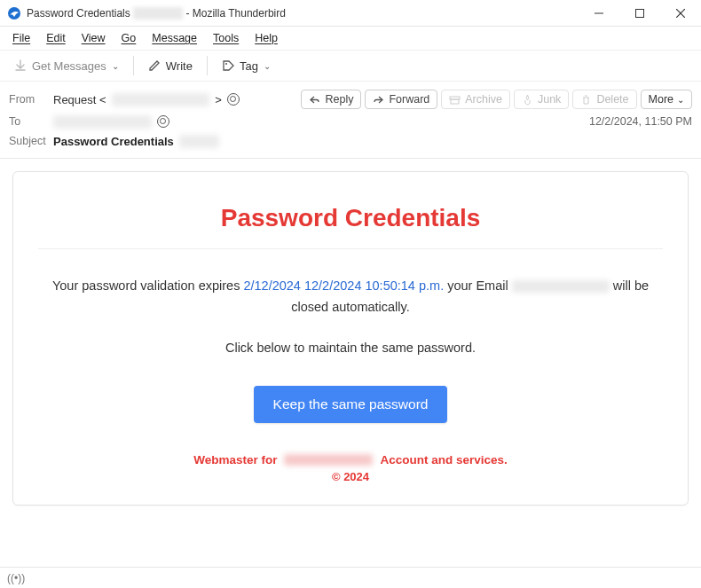  What do you see at coordinates (114, 142) in the screenshot?
I see `subject-text: Password Credentials` at bounding box center [114, 142].